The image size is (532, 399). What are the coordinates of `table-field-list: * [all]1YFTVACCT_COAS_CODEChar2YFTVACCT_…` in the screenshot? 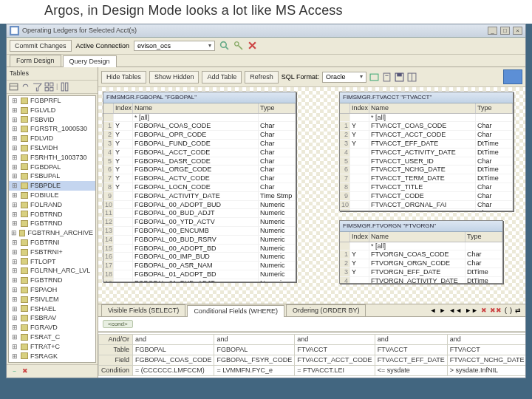 It's located at (426, 163).